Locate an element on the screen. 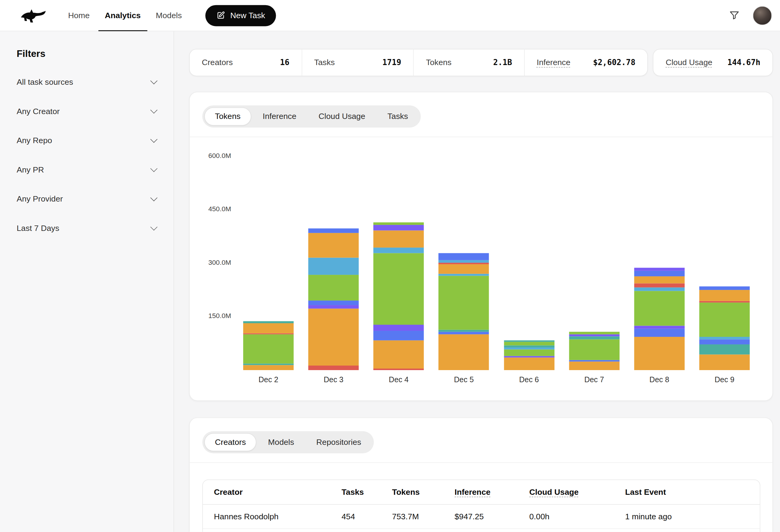  bar-segment-dec-6-orange is located at coordinates (529, 364).